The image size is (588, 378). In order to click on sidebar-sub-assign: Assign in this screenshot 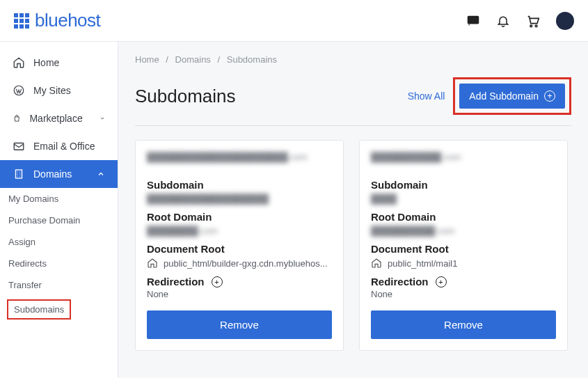, I will do `click(58, 242)`.